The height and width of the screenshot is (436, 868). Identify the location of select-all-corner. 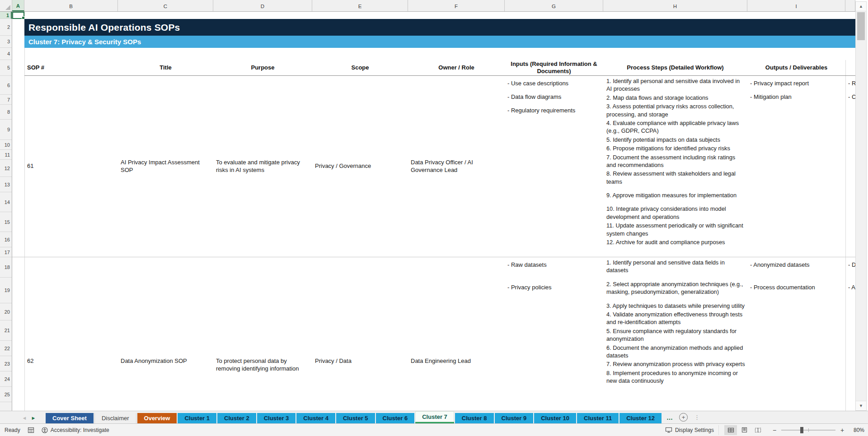
(6, 5).